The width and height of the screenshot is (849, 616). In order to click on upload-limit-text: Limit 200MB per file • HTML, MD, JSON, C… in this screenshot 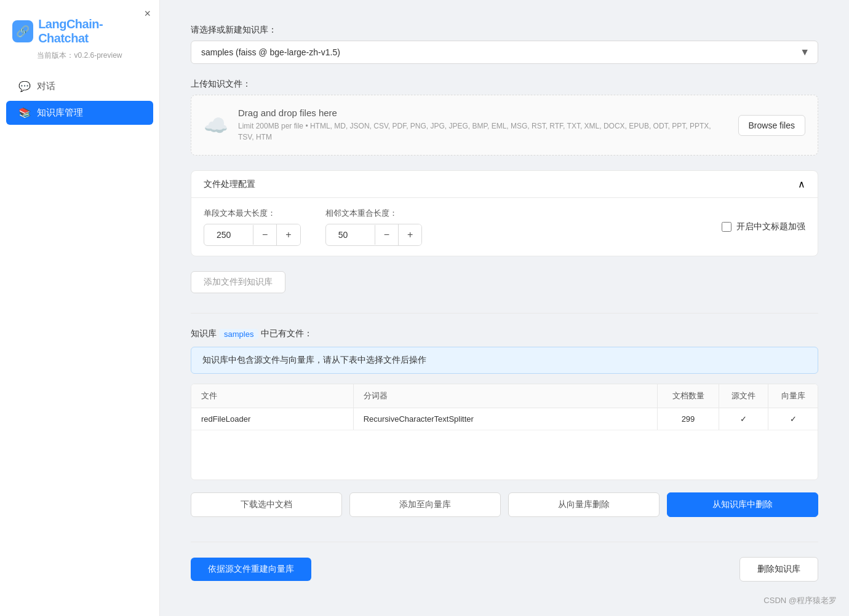, I will do `click(484, 132)`.